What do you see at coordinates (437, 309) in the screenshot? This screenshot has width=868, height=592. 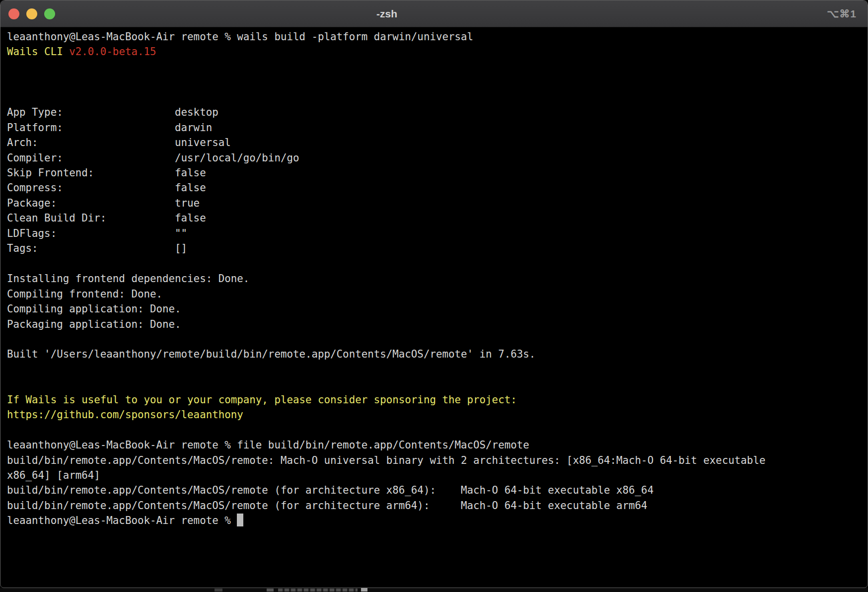 I see `terminal-line: Compiling application: Done.` at bounding box center [437, 309].